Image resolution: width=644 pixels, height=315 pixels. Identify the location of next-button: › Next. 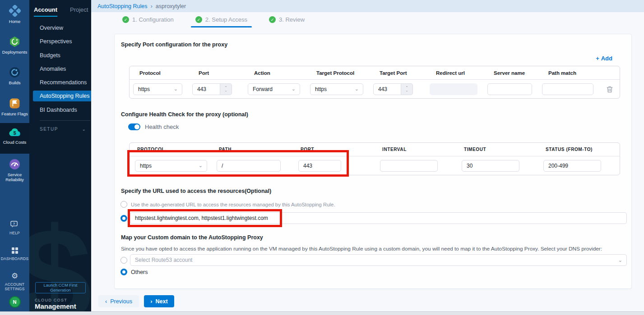
(159, 301).